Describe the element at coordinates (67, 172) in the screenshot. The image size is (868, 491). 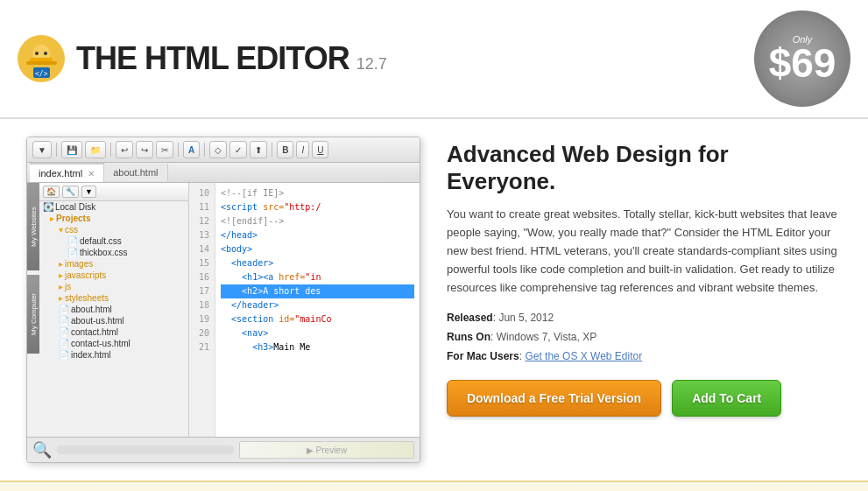
I see `tab-index-html: index.html ✕` at that location.